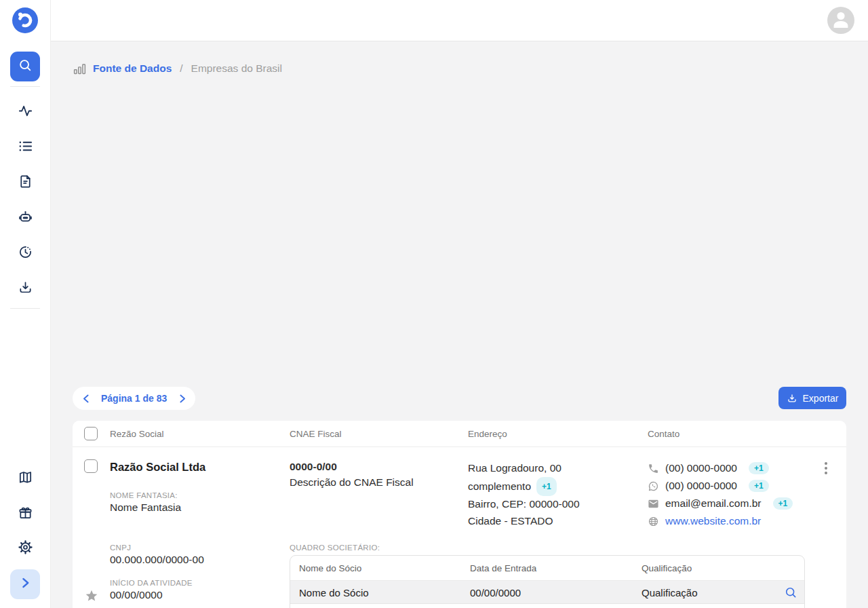 The width and height of the screenshot is (868, 608). Describe the element at coordinates (26, 111) in the screenshot. I see `sidebar-item-activity` at that location.